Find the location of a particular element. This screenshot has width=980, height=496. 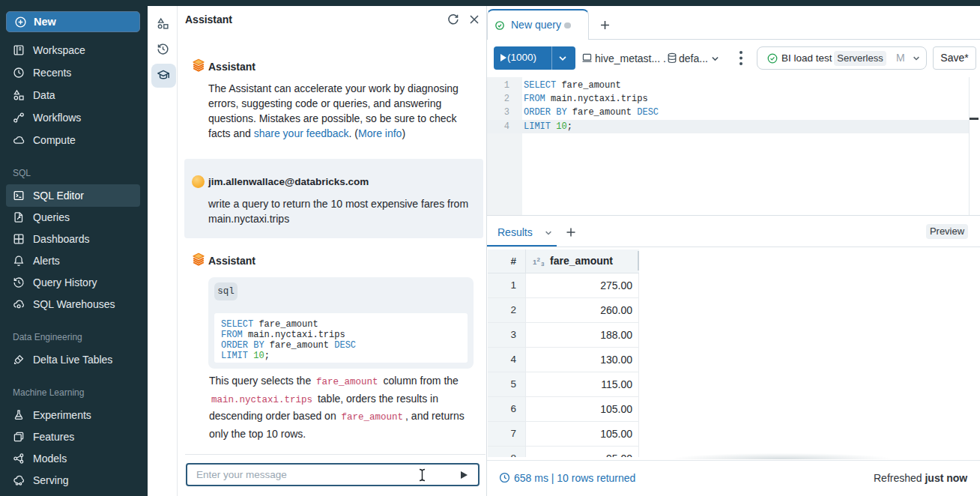

svg-text: 3 is located at coordinates (542, 264).